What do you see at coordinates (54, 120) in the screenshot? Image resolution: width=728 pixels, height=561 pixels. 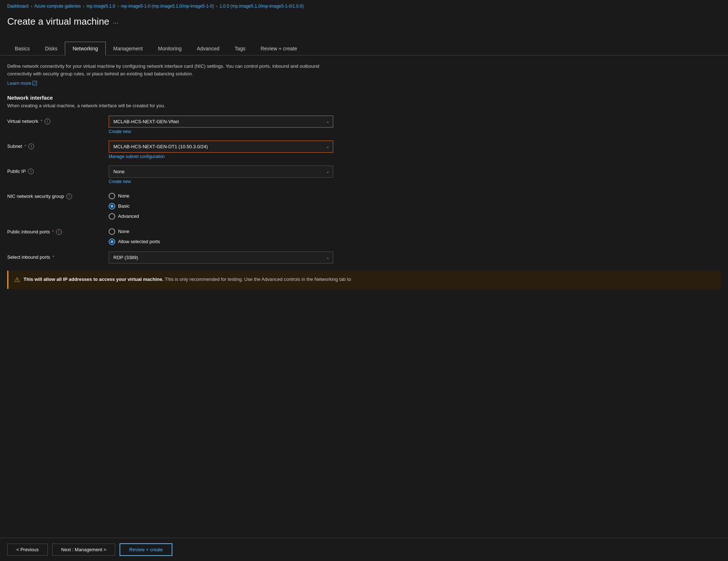 I see `virtual-network-label: Virtual network * i` at bounding box center [54, 120].